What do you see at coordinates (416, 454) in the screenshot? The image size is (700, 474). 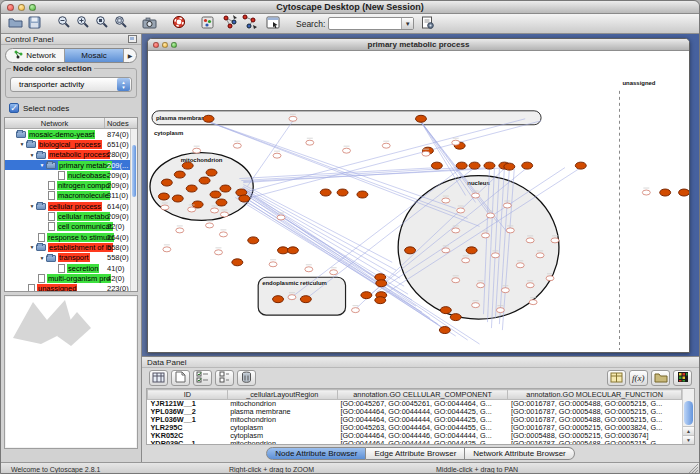 I see `tab-edge-attribute-browser: Edge Attribute Browser` at bounding box center [416, 454].